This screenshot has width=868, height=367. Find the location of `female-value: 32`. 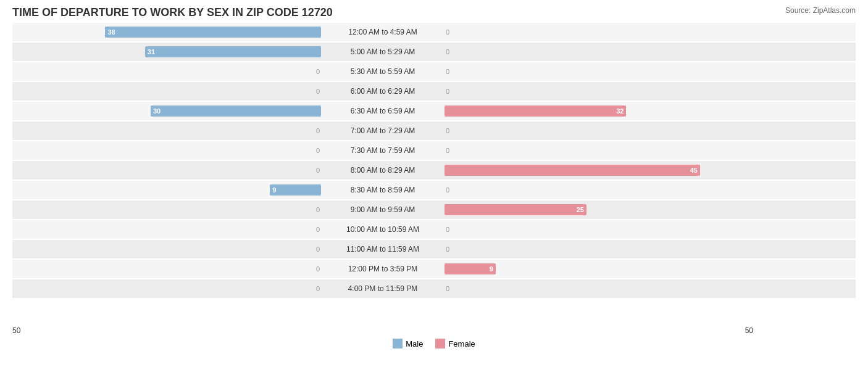

female-value: 32 is located at coordinates (620, 111).